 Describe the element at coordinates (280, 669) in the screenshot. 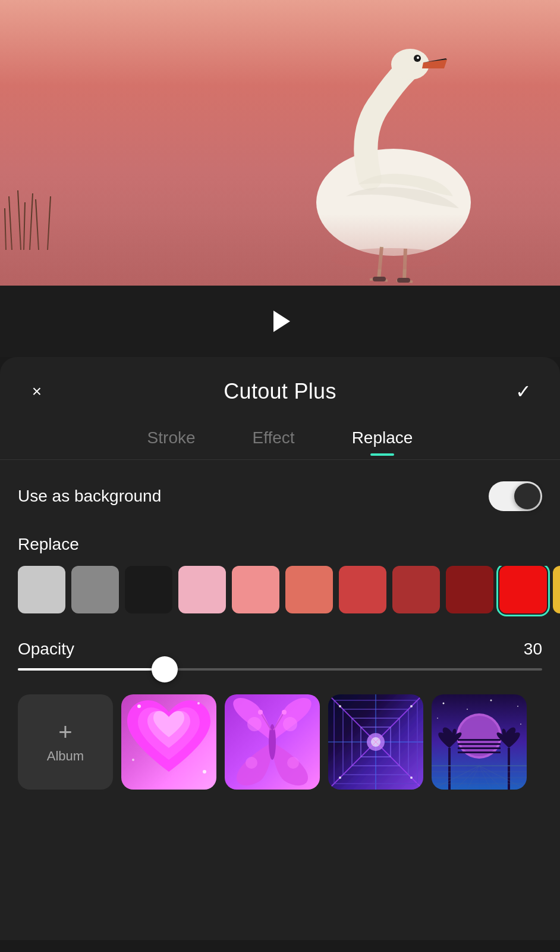

I see `opacity-slider-track` at that location.